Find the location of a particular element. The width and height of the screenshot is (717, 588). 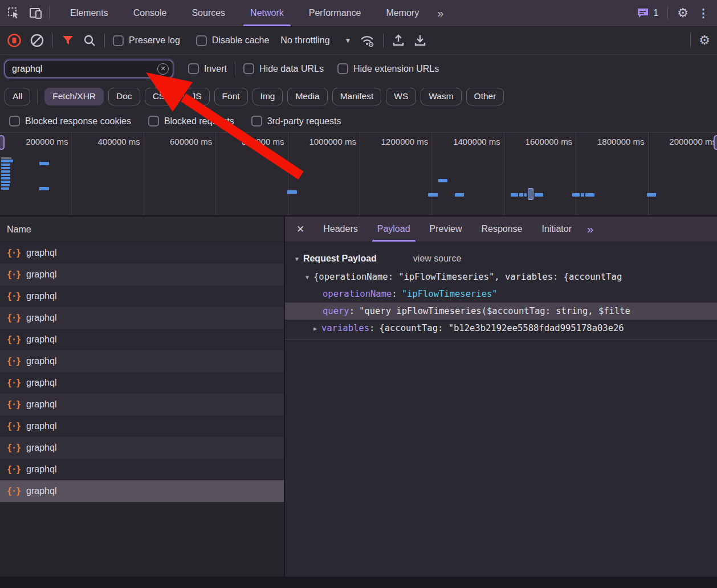

blocked-cookies-checkbox is located at coordinates (15, 121).